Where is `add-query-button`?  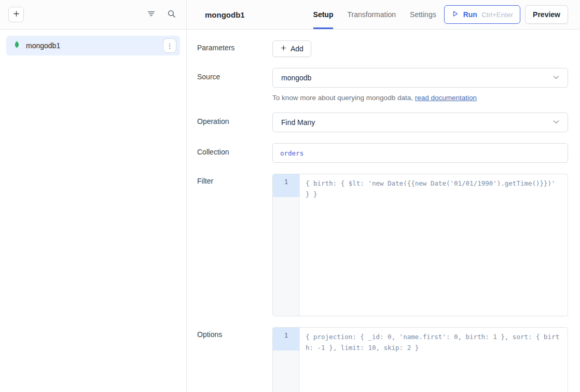 add-query-button is located at coordinates (16, 15).